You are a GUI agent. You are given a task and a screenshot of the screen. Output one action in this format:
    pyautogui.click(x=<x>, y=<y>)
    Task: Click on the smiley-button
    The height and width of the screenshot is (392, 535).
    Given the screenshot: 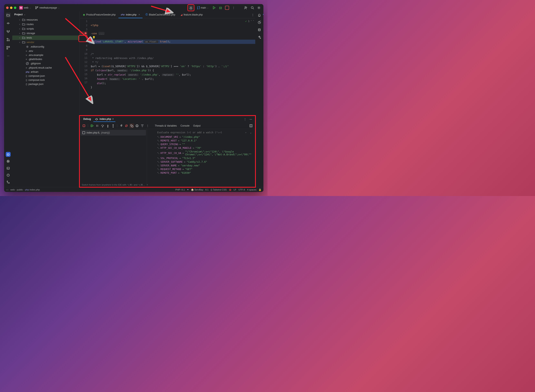 What is the action you would take?
    pyautogui.click(x=137, y=126)
    